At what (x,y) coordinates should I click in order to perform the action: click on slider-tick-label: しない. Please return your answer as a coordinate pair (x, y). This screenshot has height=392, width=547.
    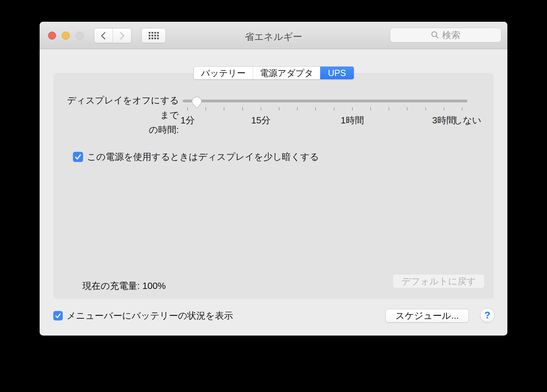
    Looking at the image, I should click on (467, 121).